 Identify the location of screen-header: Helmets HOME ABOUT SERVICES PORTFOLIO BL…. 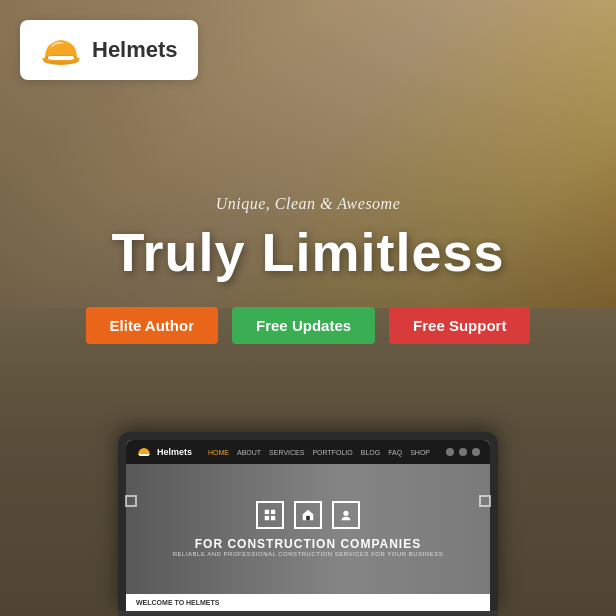
(308, 452).